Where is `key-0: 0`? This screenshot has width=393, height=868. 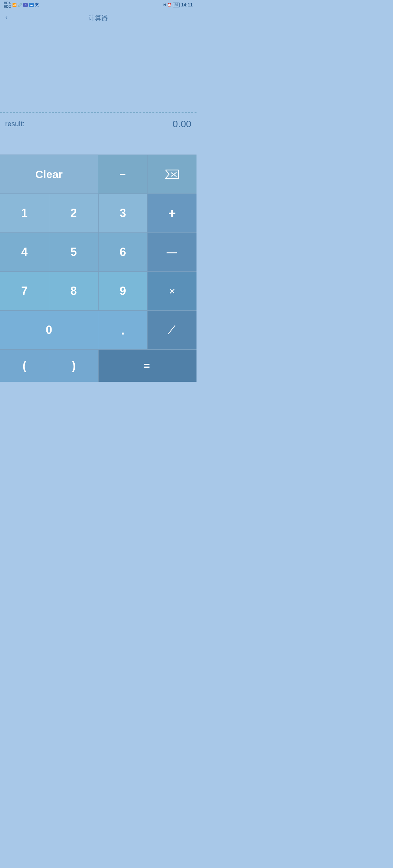 key-0: 0 is located at coordinates (49, 330).